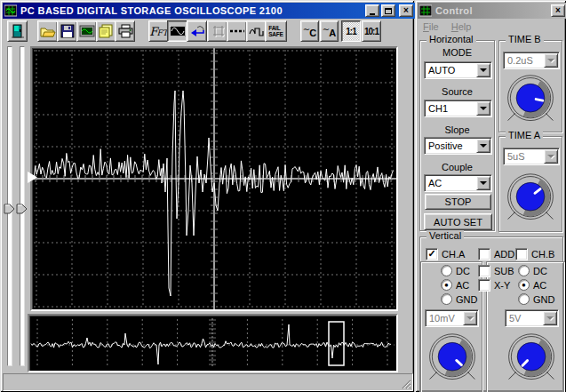 Image resolution: width=566 pixels, height=392 pixels. Describe the element at coordinates (158, 31) in the screenshot. I see `fft-button: FFT` at that location.